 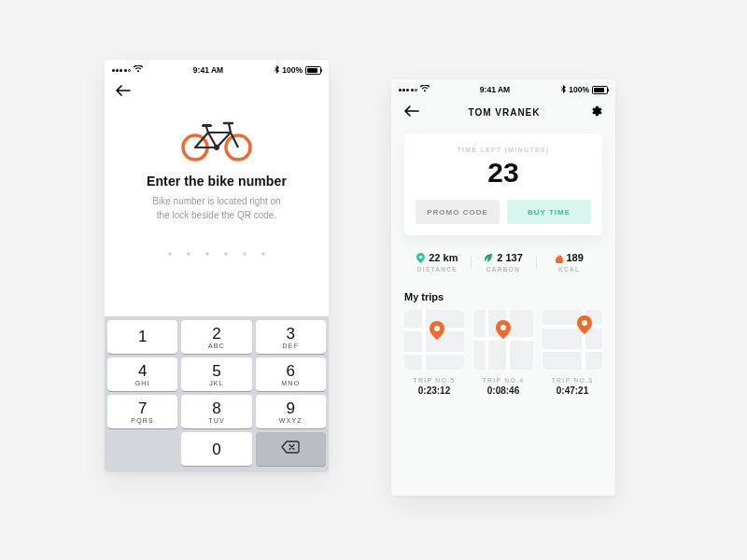 What do you see at coordinates (217, 449) in the screenshot?
I see `key-0: 0` at bounding box center [217, 449].